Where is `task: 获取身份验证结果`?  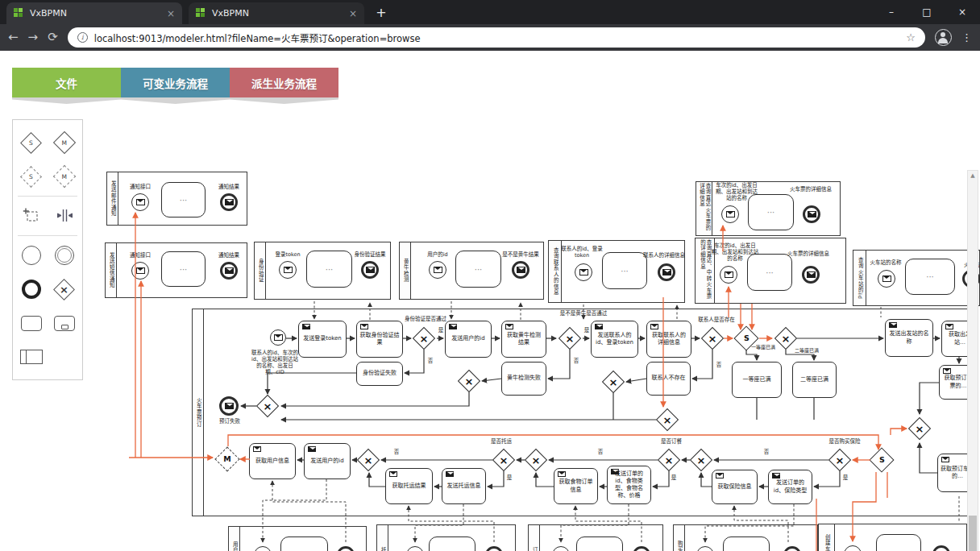
task: 获取身份验证结果 is located at coordinates (380, 339).